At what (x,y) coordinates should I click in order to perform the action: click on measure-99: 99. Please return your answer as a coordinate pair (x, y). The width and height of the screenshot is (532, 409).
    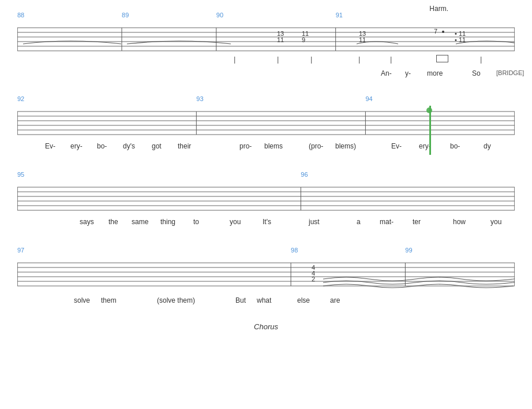
    Looking at the image, I should click on (409, 250).